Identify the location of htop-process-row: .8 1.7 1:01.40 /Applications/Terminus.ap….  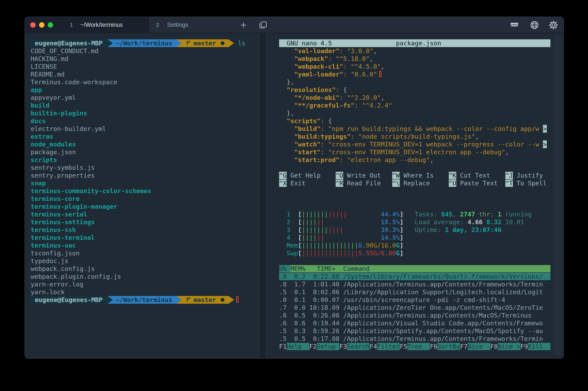
(415, 284).